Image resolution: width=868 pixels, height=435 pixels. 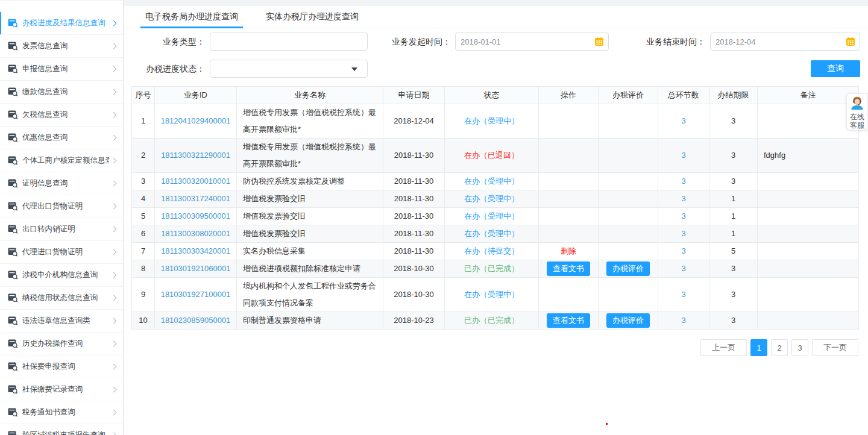 What do you see at coordinates (310, 155) in the screenshot?
I see `cell-business-name: 增值税专用发票（增值税税控系统）最高开票限额审批*` at bounding box center [310, 155].